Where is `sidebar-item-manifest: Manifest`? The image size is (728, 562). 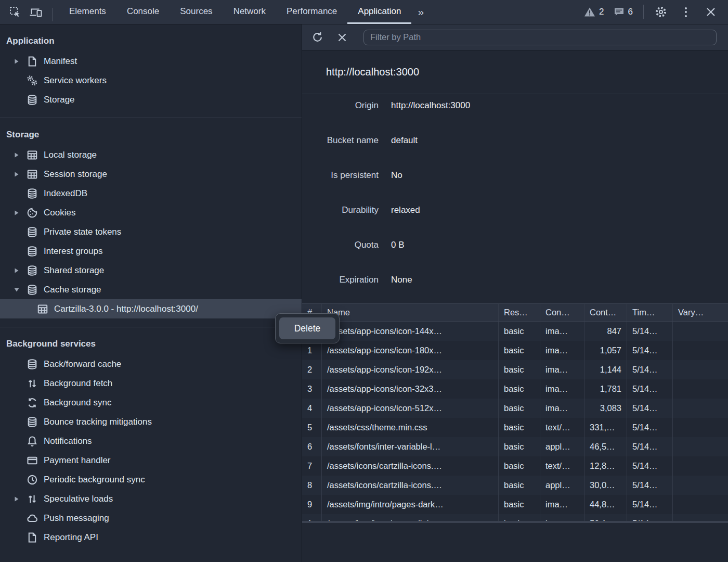
sidebar-item-manifest: Manifest is located at coordinates (151, 61).